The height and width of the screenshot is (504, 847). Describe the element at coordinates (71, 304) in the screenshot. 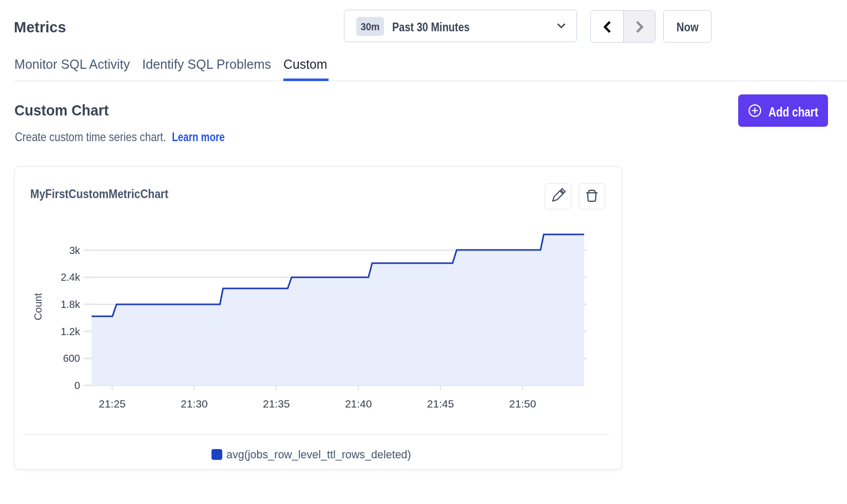

I see `svg-text: 1.8k` at that location.